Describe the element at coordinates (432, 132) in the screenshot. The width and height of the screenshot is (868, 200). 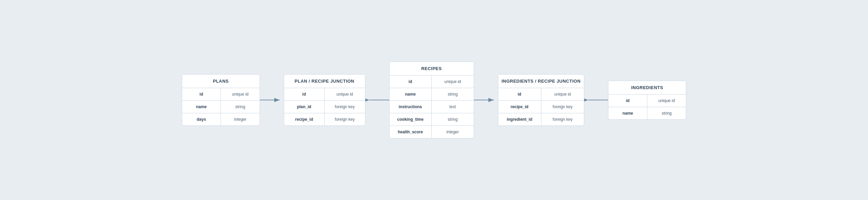
I see `table-row: health_score integer` at that location.